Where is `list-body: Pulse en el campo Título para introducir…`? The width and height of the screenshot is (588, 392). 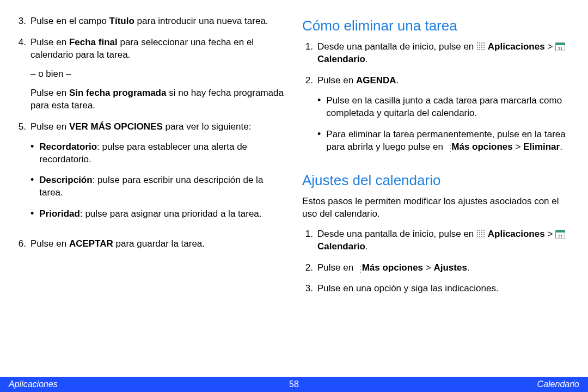 list-body: Pulse en el campo Título para introducir… is located at coordinates (158, 22).